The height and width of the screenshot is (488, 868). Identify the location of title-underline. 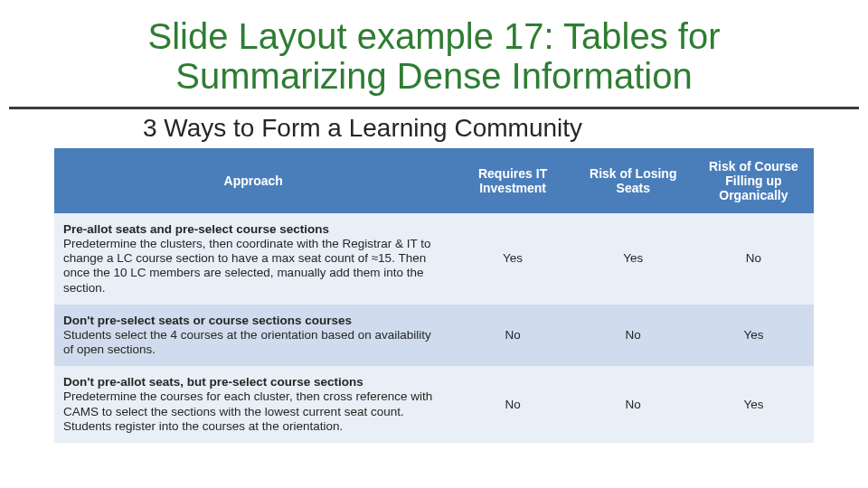
(434, 108).